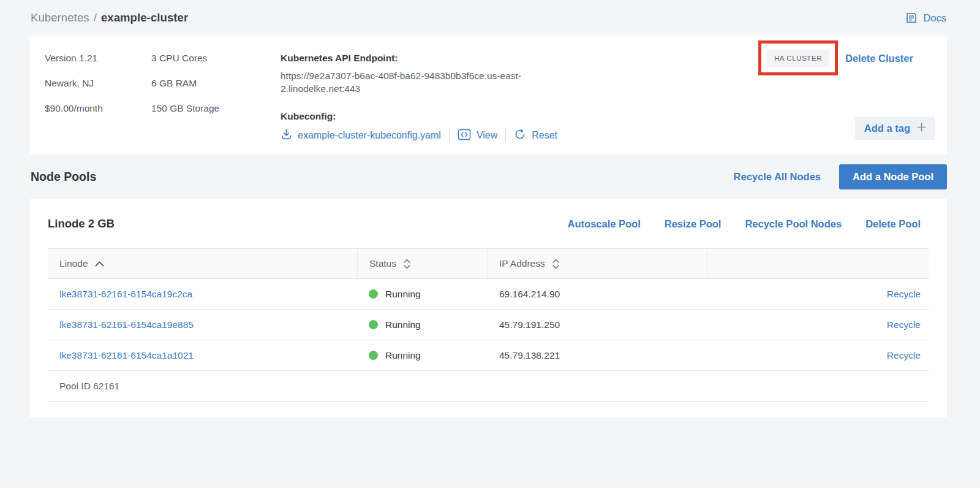  I want to click on delete-pool-button: Delete Pool, so click(893, 224).